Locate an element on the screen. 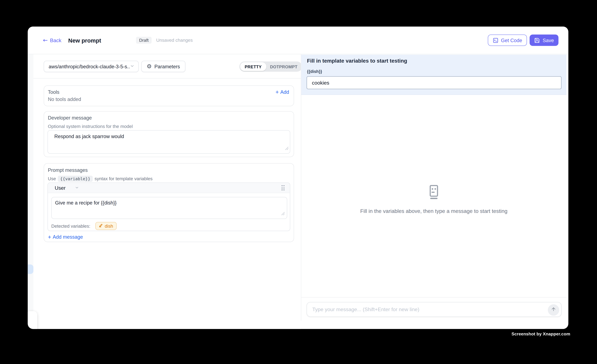 This screenshot has height=364, width=597. variable-name-label: {{dish}} is located at coordinates (314, 72).